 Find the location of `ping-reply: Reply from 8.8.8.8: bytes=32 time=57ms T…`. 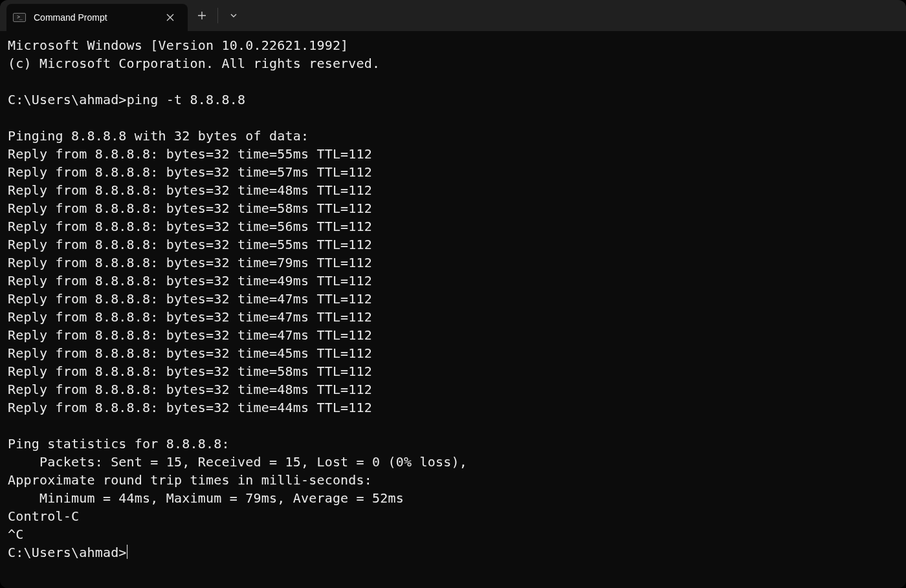

ping-reply: Reply from 8.8.8.8: bytes=32 time=57ms T… is located at coordinates (190, 172).